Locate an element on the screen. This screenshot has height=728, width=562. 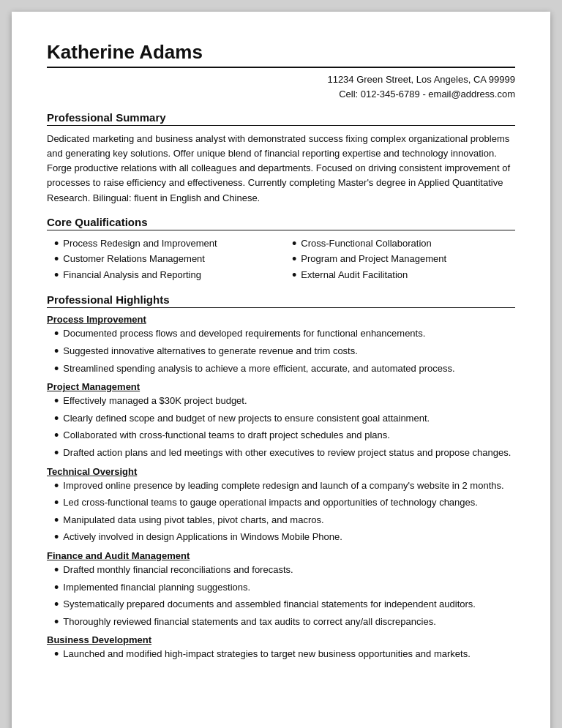
qual-item: Customer Relations Management is located at coordinates (165, 260).